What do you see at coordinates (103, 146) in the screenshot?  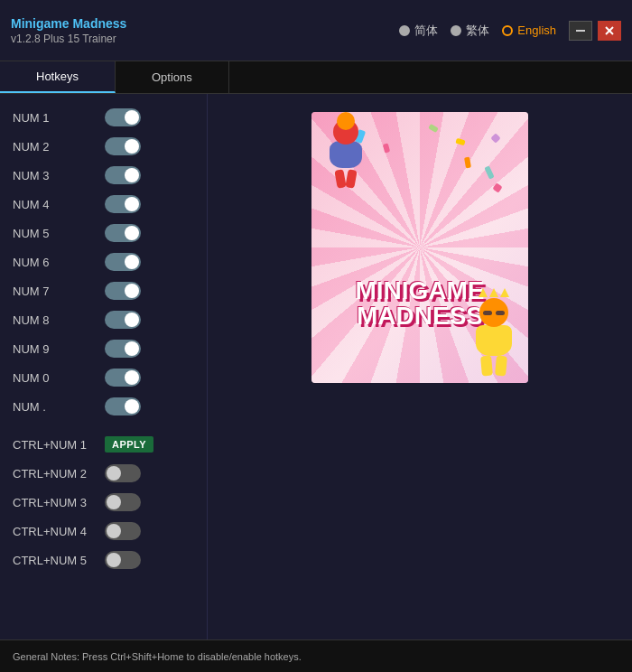 I see `hotkey-row-num2: NUM 2` at bounding box center [103, 146].